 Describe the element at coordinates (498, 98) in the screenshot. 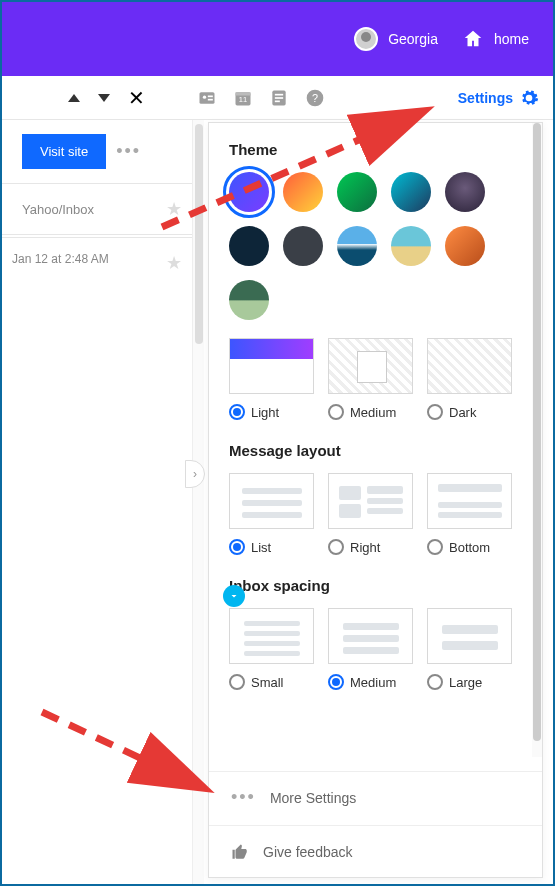

I see `settings-link: Settings` at that location.